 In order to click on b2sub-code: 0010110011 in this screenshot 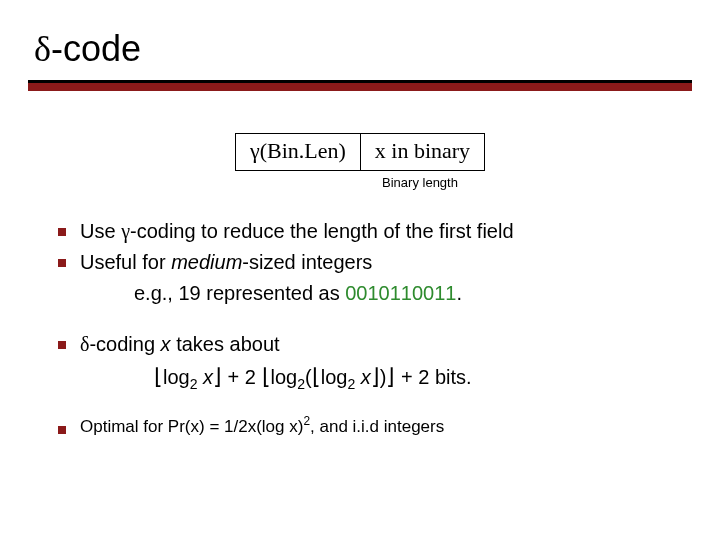, I will do `click(400, 293)`.